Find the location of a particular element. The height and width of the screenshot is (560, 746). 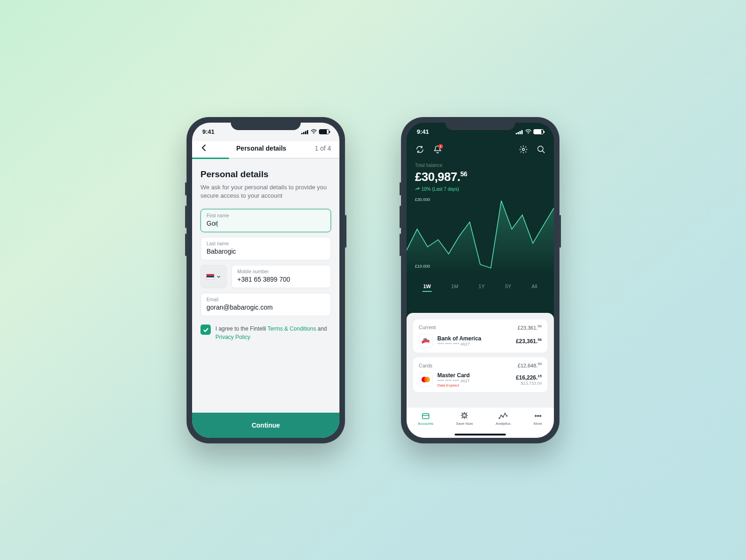

account-name: Bank of America is located at coordinates (474, 339).